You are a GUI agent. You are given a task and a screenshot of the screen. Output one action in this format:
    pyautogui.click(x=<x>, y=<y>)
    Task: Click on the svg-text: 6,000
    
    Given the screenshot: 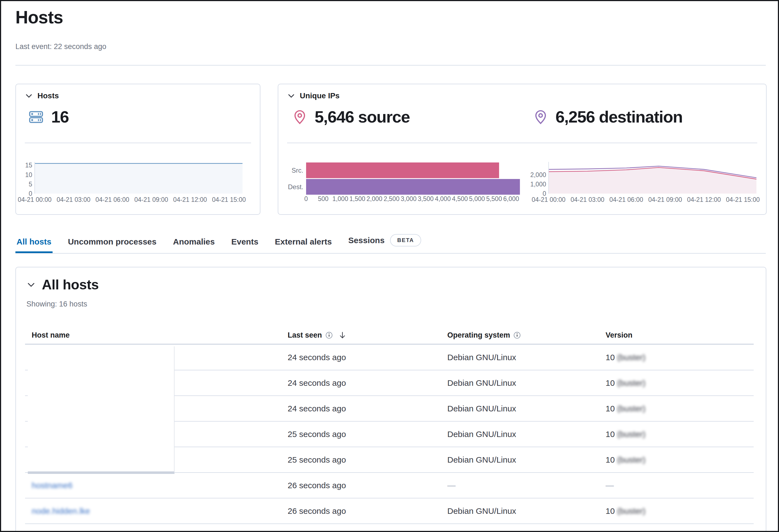 What is the action you would take?
    pyautogui.click(x=511, y=199)
    